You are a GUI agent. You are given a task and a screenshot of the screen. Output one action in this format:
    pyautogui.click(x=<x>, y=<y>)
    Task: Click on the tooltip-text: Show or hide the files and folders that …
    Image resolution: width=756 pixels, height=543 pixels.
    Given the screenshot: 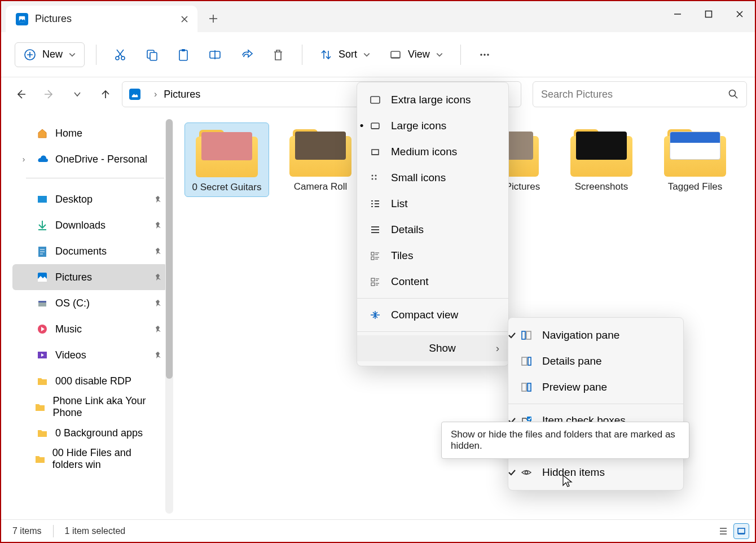 What is the action you would take?
    pyautogui.click(x=563, y=440)
    